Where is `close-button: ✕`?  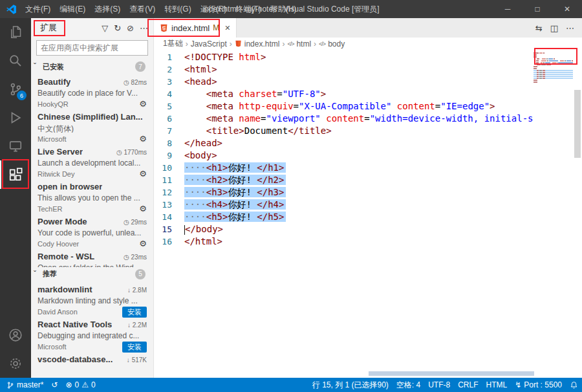
close-button: ✕ is located at coordinates (567, 9).